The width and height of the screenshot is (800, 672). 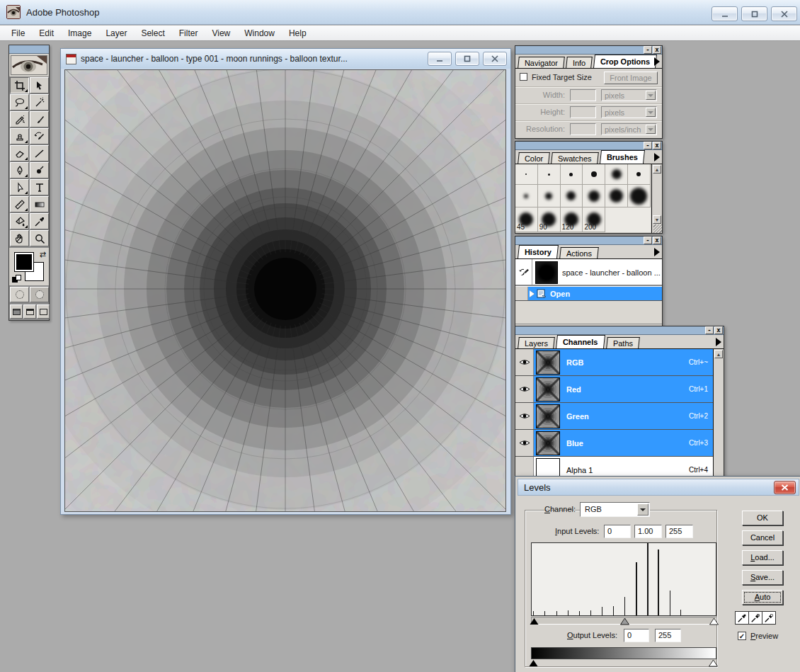 What do you see at coordinates (20, 295) in the screenshot?
I see `standard-mode-button` at bounding box center [20, 295].